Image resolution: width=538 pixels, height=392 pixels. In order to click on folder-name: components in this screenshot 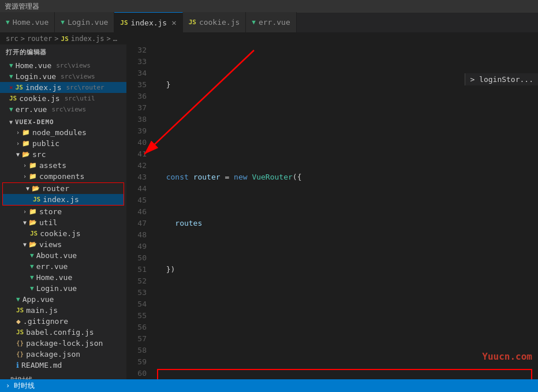, I will do `click(62, 177)`.